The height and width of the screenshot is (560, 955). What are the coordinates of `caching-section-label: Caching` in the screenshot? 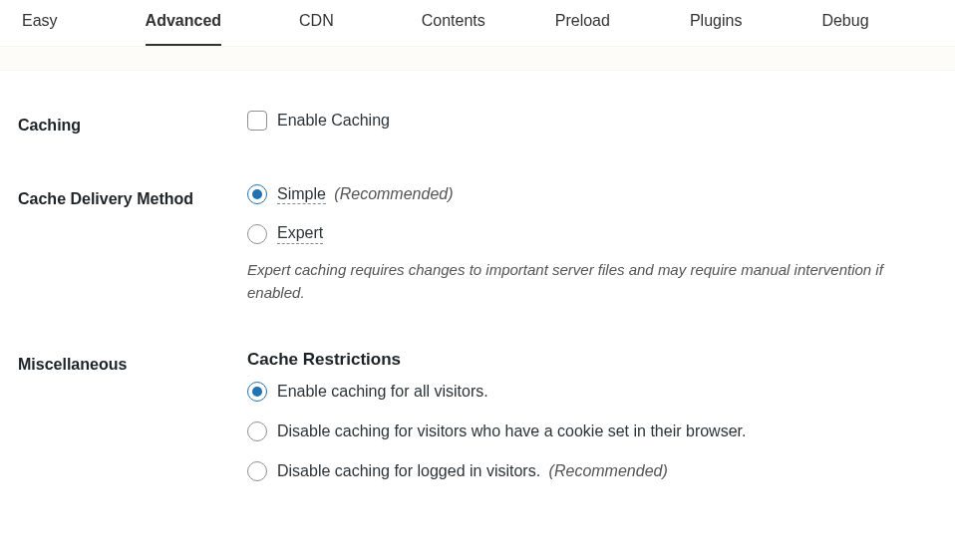 It's located at (133, 125).